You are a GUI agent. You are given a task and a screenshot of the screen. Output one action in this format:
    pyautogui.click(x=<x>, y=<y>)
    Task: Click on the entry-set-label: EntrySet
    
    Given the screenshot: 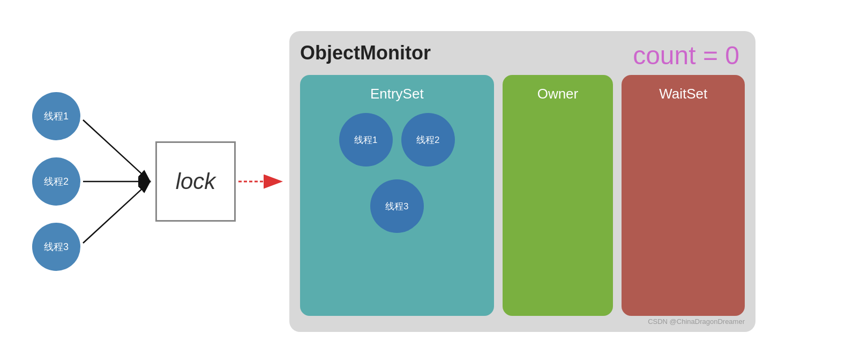 What is the action you would take?
    pyautogui.click(x=397, y=94)
    